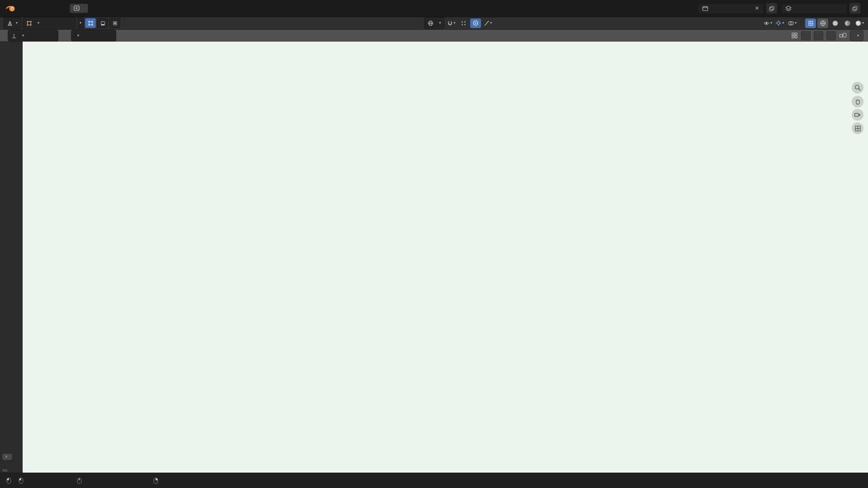 Image resolution: width=868 pixels, height=488 pixels. What do you see at coordinates (858, 102) in the screenshot?
I see `hand-icon` at bounding box center [858, 102].